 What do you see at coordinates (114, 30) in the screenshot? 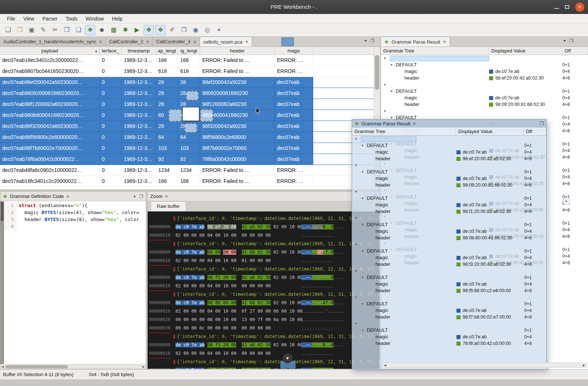
I see `screenshot-icon: ▦` at bounding box center [114, 30].